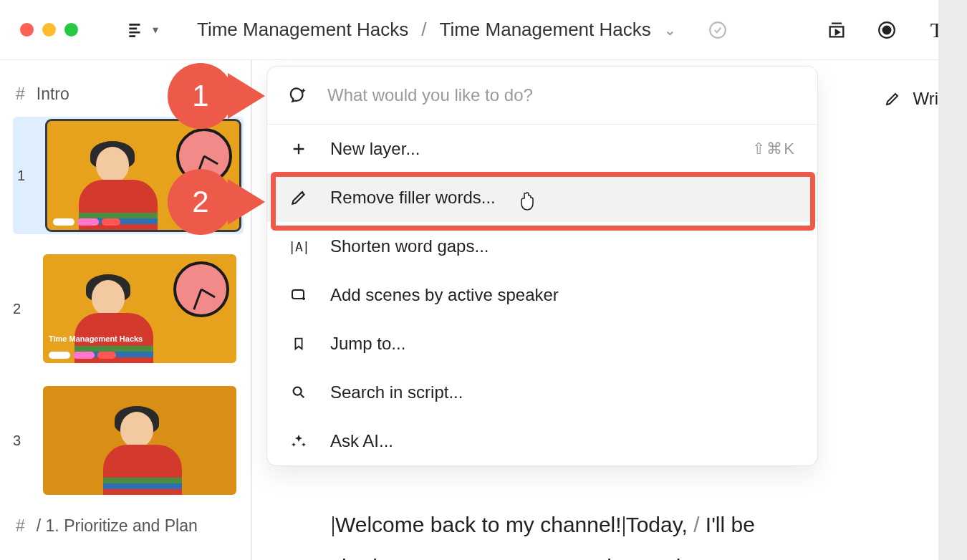 The image size is (967, 560). What do you see at coordinates (774, 149) in the screenshot?
I see `keyboard-shortcut: ⇧⌘K` at bounding box center [774, 149].